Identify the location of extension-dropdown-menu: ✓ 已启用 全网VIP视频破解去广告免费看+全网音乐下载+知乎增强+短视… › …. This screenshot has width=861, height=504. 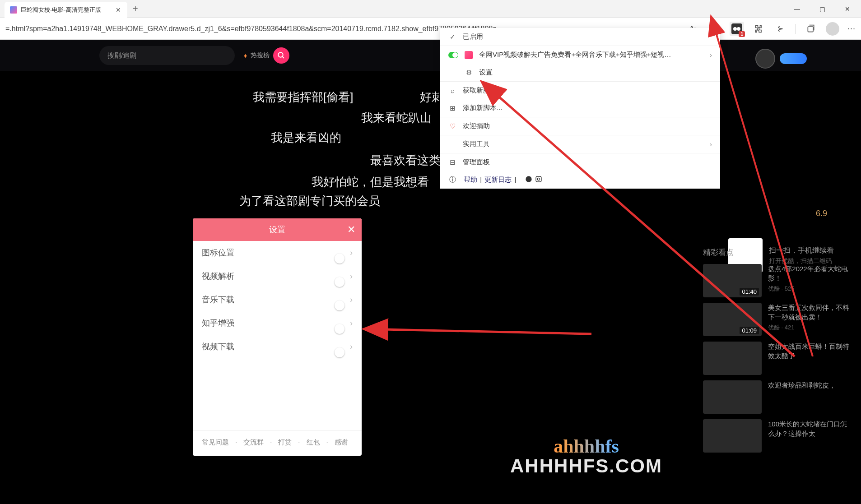
(580, 108).